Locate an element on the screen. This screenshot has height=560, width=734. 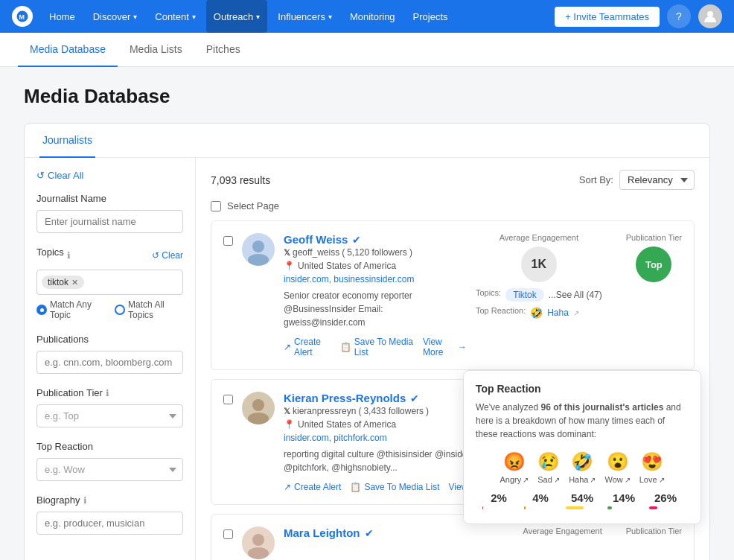
create-alert-button-0: ↗ Create Alert is located at coordinates (307, 347).